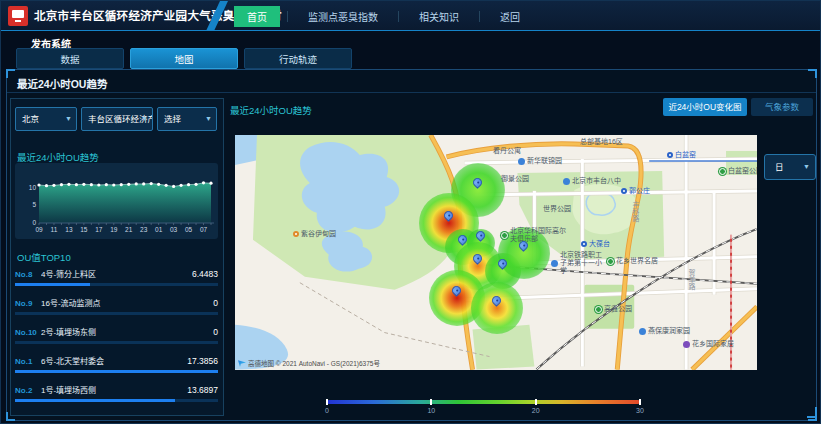 The image size is (821, 424). I want to click on place-name: 世界公园, so click(557, 209).